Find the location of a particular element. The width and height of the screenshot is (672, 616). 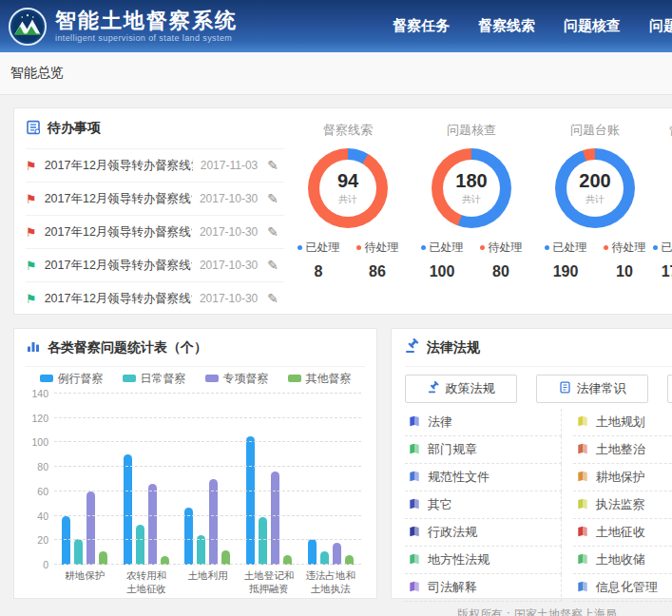

gavel-icon is located at coordinates (433, 389).